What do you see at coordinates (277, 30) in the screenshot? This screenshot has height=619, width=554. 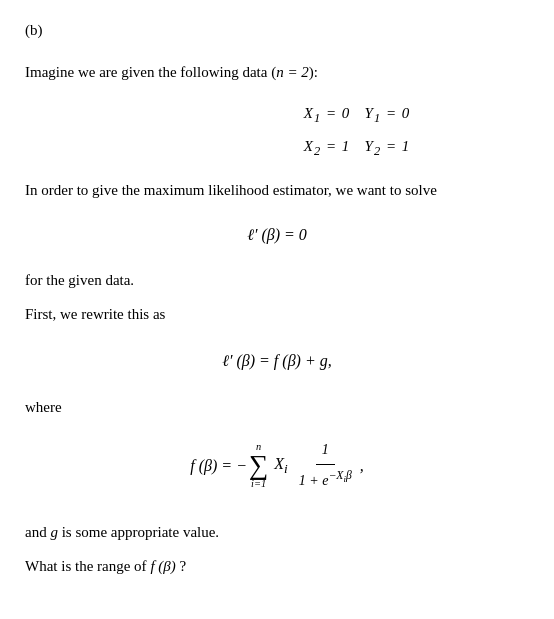 I see `section-label: (b)` at bounding box center [277, 30].